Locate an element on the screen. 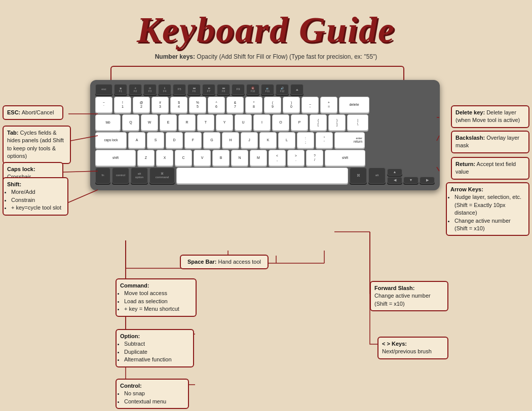 The width and height of the screenshot is (532, 411). key-k: K is located at coordinates (268, 140).